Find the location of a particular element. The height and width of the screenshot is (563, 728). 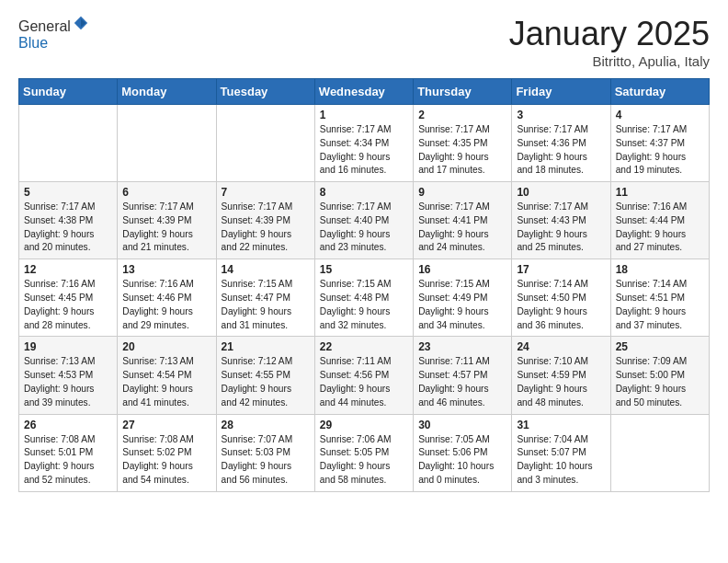

header-tuesday: Tuesday is located at coordinates (265, 92).